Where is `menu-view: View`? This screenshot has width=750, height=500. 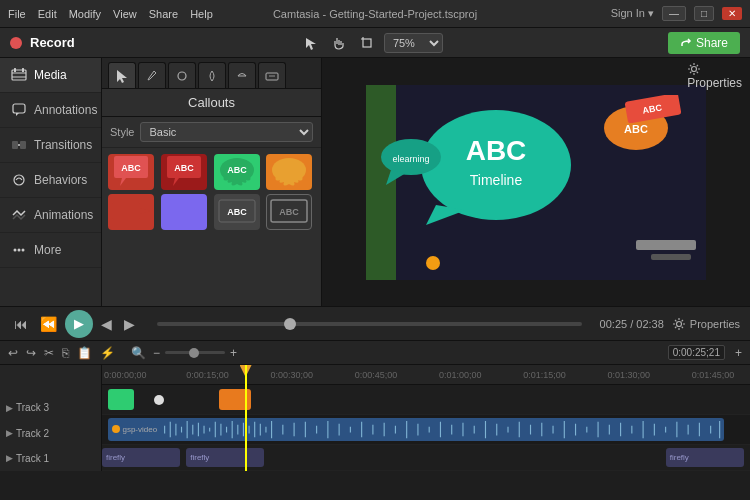 menu-view: View is located at coordinates (125, 14).